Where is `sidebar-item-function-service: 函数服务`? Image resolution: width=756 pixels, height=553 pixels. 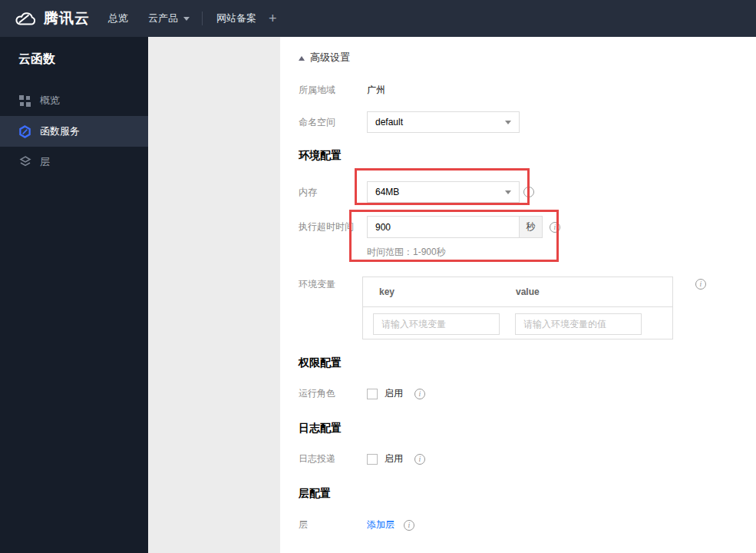
sidebar-item-function-service: 函数服务 is located at coordinates (74, 131).